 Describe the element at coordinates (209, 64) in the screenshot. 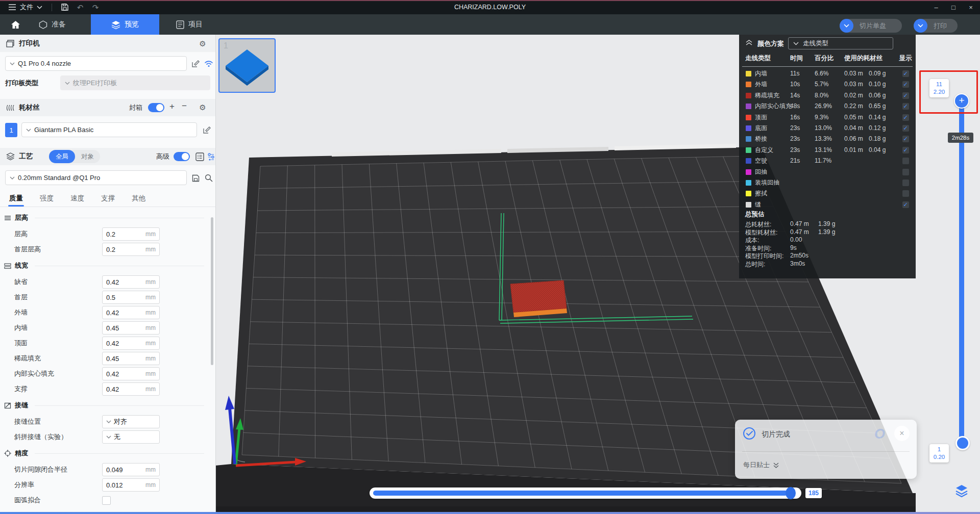

I see `printer-wifi-button` at that location.